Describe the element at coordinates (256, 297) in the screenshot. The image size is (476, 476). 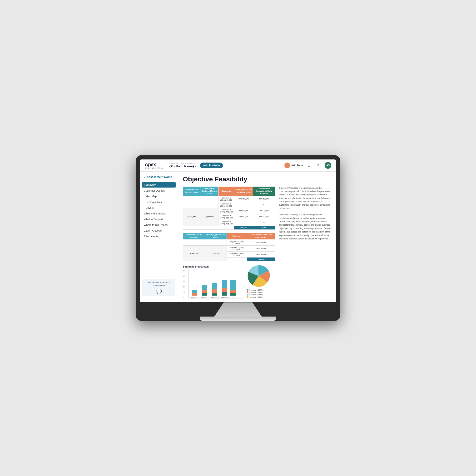
I see `legend-label: Segment 4 26.6%` at that location.